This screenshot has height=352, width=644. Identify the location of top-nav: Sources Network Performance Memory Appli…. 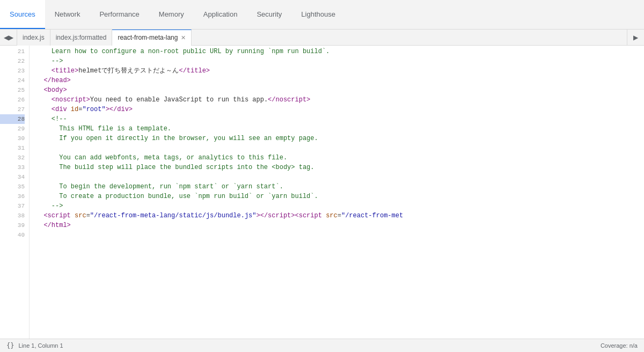
(322, 15).